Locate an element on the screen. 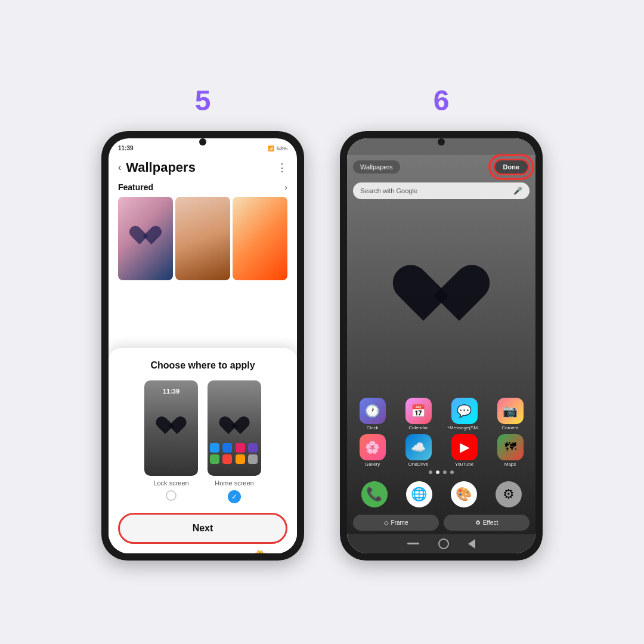 Image resolution: width=644 pixels, height=644 pixels. home-preview-icons is located at coordinates (234, 453).